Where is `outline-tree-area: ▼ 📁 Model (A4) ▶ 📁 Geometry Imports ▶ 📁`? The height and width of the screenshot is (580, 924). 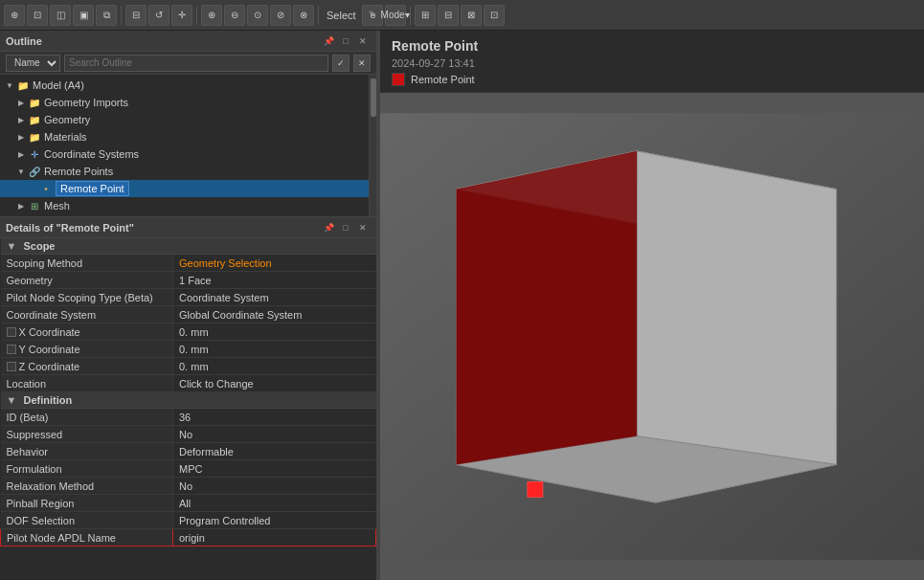
outline-tree-area: ▼ 📁 Model (A4) ▶ 📁 Geometry Imports ▶ 📁 is located at coordinates (188, 145).